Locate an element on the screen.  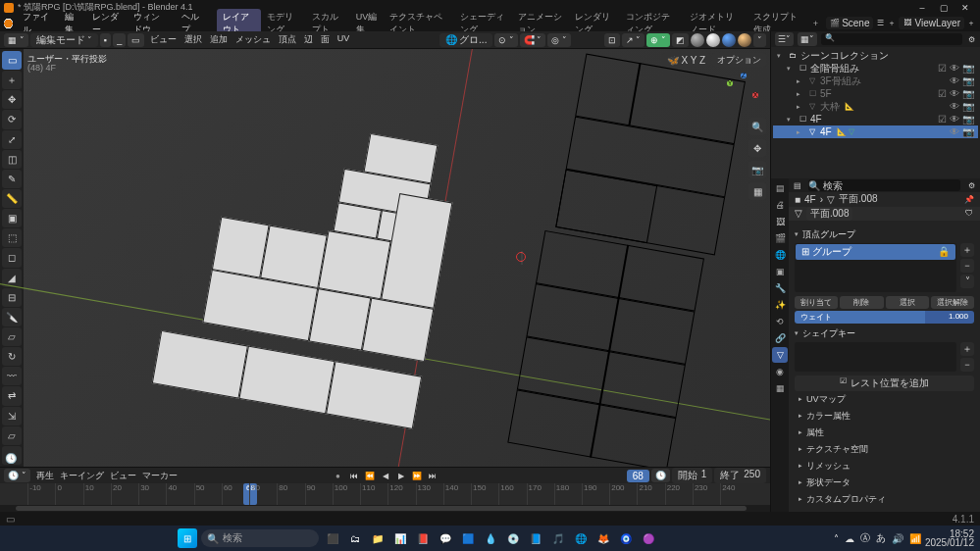
window-maximize: ▢ is located at coordinates (944, 8).